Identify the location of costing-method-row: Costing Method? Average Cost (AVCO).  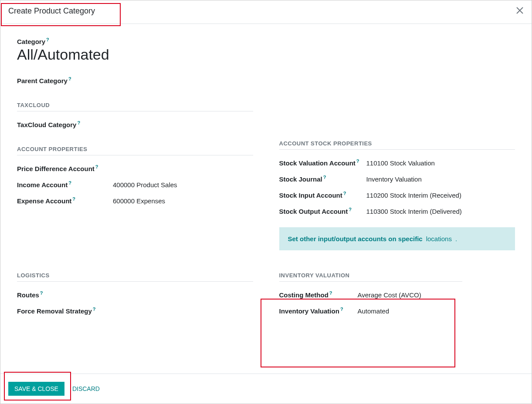
(397, 294).